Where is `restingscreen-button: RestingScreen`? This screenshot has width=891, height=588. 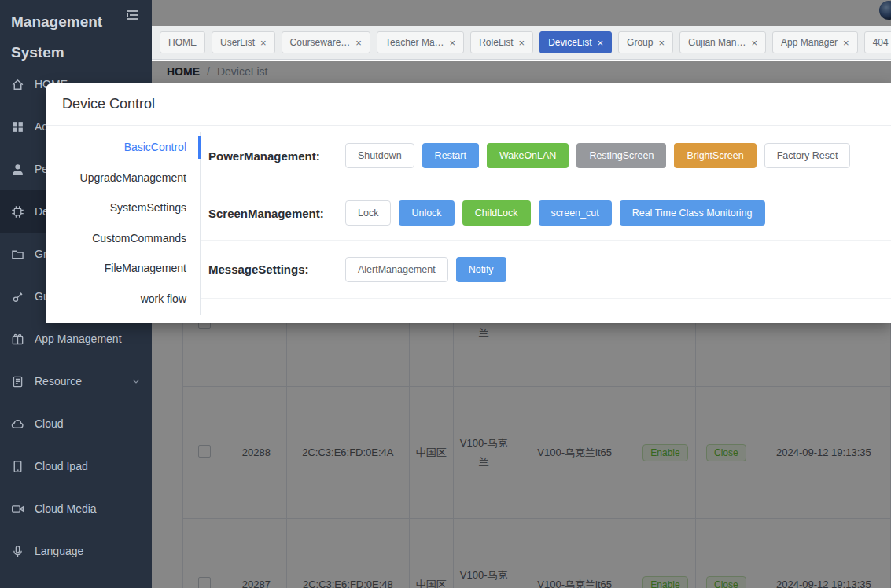 restingscreen-button: RestingScreen is located at coordinates (621, 156).